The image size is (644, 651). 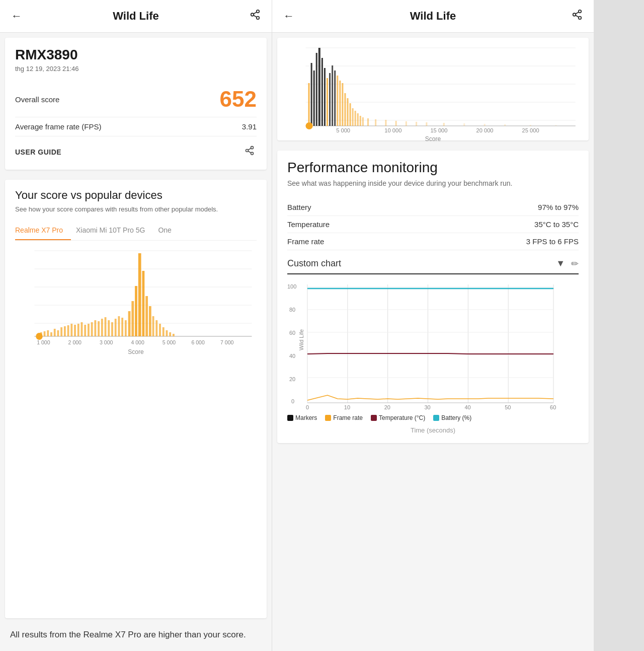 I want to click on svg-text: 20 000, so click(x=485, y=130).